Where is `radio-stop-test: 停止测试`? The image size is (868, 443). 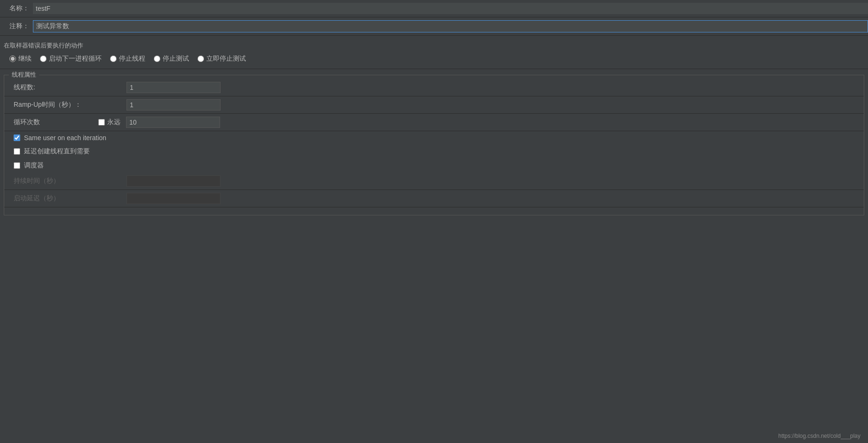 radio-stop-test: 停止测试 is located at coordinates (171, 59).